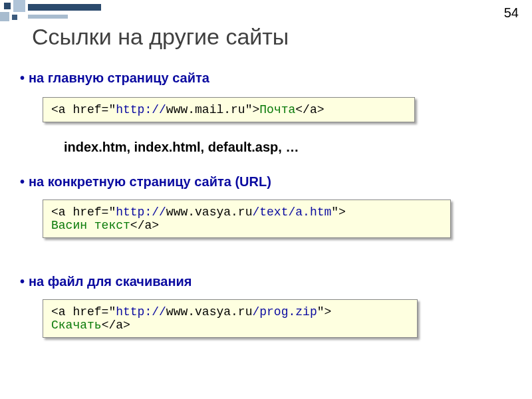 The image size is (532, 399). I want to click on bullet-text: на главную страницу сайта, so click(119, 78).